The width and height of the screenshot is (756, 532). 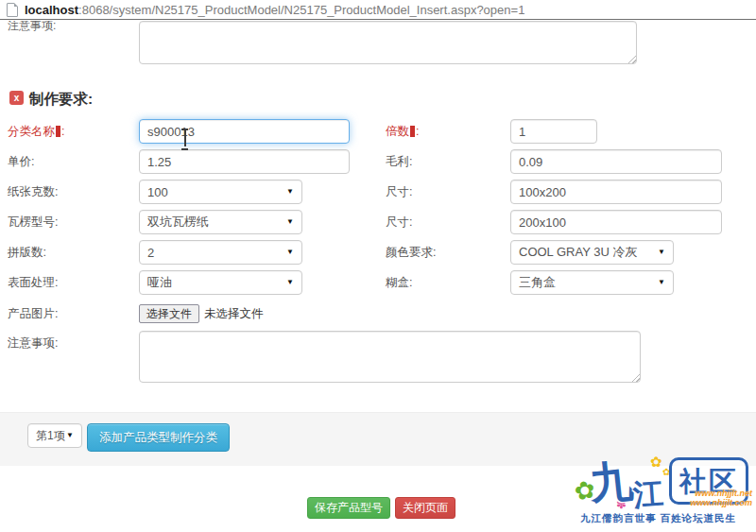 What do you see at coordinates (32, 283) in the screenshot?
I see `label-surface-finish: 表面处理:` at bounding box center [32, 283].